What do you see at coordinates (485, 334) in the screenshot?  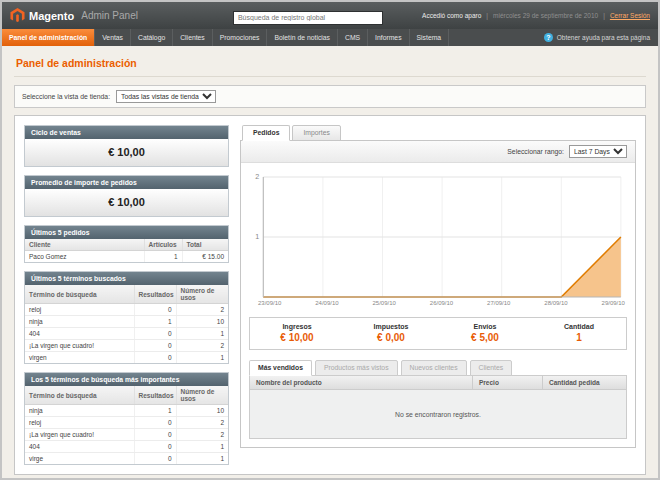 I see `stat-shipping: Envíos € 5,00` at bounding box center [485, 334].